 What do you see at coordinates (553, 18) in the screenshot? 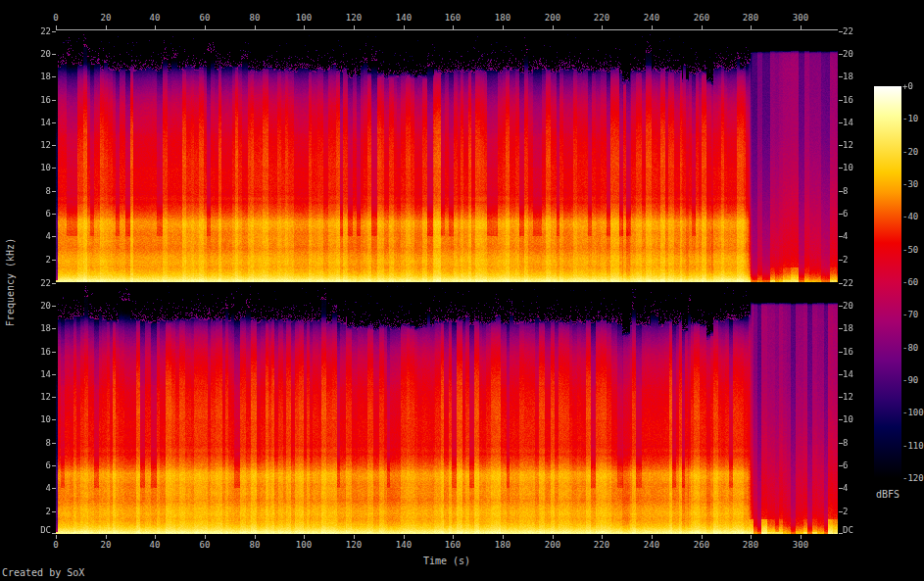
I see `time-tick-label: 200` at bounding box center [553, 18].